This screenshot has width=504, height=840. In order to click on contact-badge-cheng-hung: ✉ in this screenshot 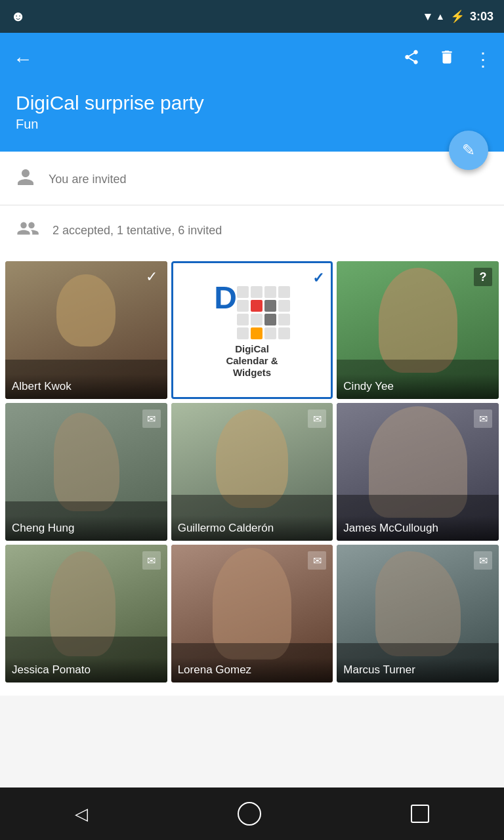, I will do `click(152, 419)`.